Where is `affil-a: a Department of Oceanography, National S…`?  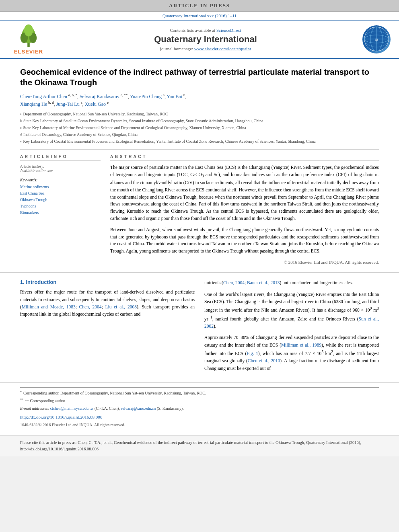
affil-a: a Department of Oceanography, National S… is located at coordinates (200, 114).